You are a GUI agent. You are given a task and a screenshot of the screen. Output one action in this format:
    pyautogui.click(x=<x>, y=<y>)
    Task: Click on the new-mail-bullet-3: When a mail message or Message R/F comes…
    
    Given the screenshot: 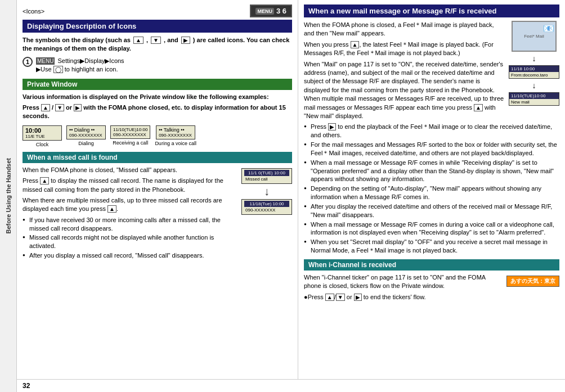 What is the action you would take?
    pyautogui.click(x=432, y=171)
    